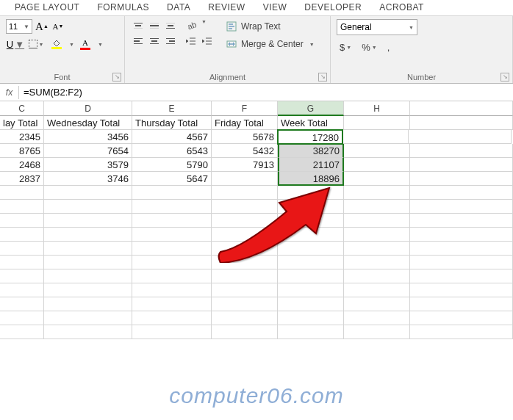 This screenshot has width=513, height=420. I want to click on percent-format-button: %▼, so click(369, 47).